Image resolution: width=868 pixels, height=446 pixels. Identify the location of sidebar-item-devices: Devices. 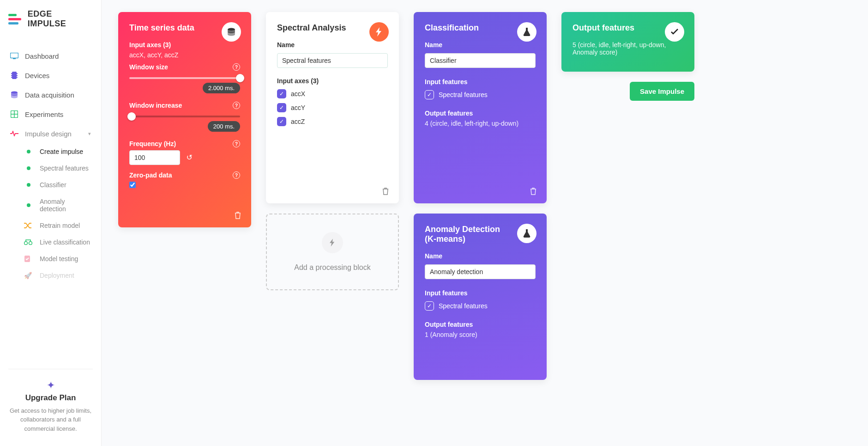
(51, 75).